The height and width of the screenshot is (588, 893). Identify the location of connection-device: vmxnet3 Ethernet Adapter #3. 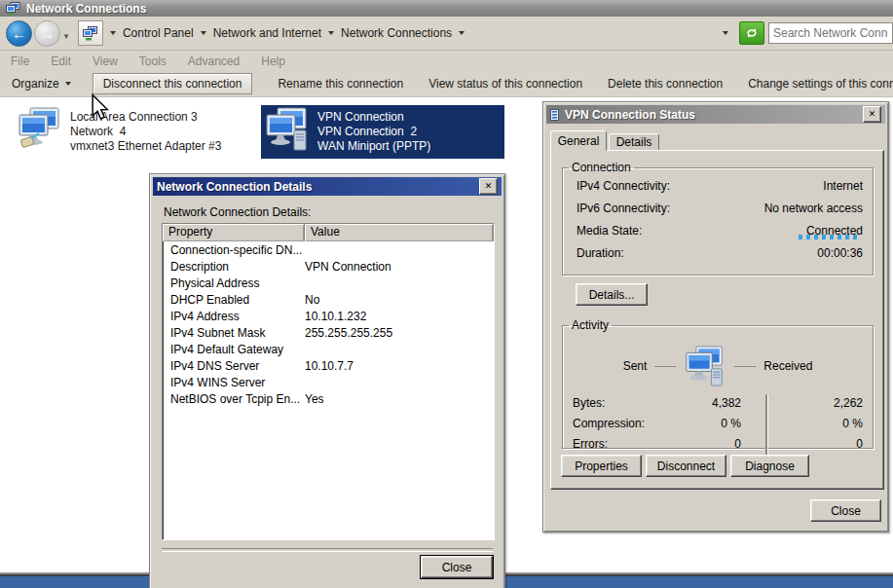
(146, 146).